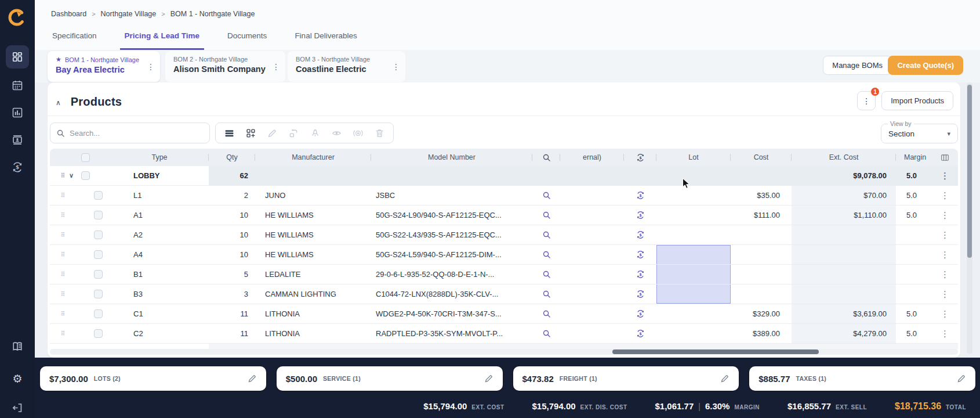 The width and height of the screenshot is (980, 418). Describe the element at coordinates (716, 352) in the screenshot. I see `scrollbar-thumb` at that location.